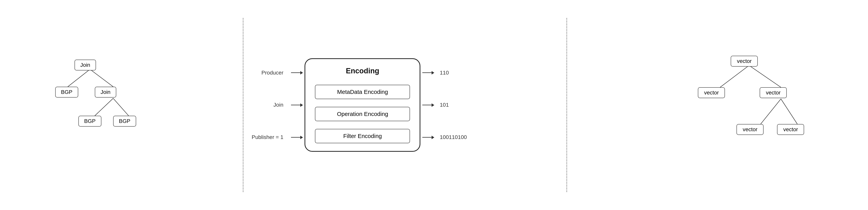 The width and height of the screenshot is (868, 210). I want to click on vtree-lines, so click(749, 105).